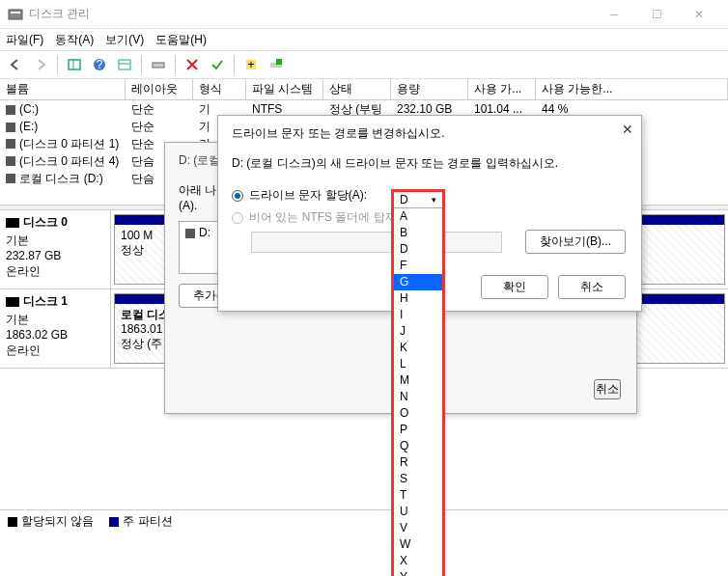 The image size is (728, 576). I want to click on col-pct: 사용 가능한..., so click(631, 89).